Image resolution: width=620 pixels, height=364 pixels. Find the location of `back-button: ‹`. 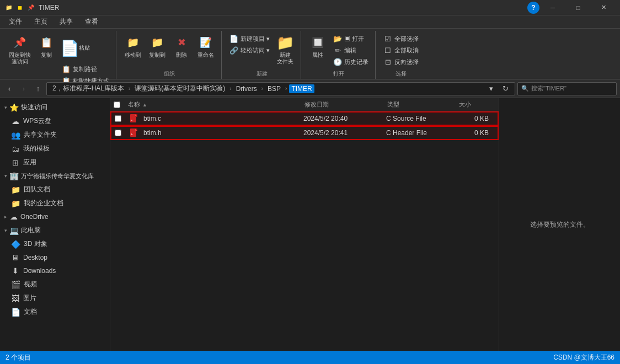

back-button: ‹ is located at coordinates (9, 89).